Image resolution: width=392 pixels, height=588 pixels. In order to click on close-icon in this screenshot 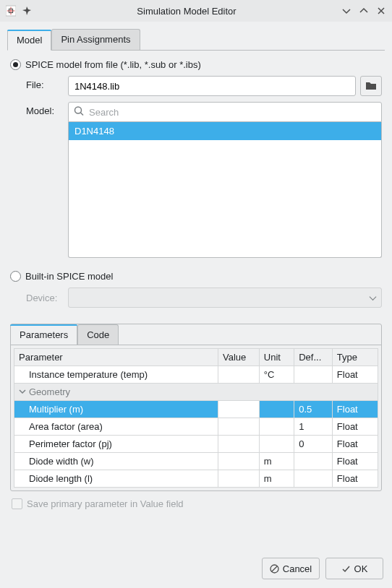, I will do `click(381, 11)`.